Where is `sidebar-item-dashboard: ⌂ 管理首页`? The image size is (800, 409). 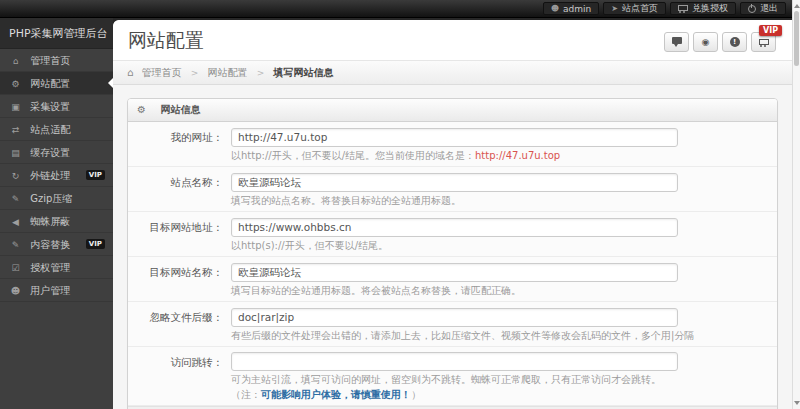
sidebar-item-dashboard: ⌂ 管理首页 is located at coordinates (56, 60).